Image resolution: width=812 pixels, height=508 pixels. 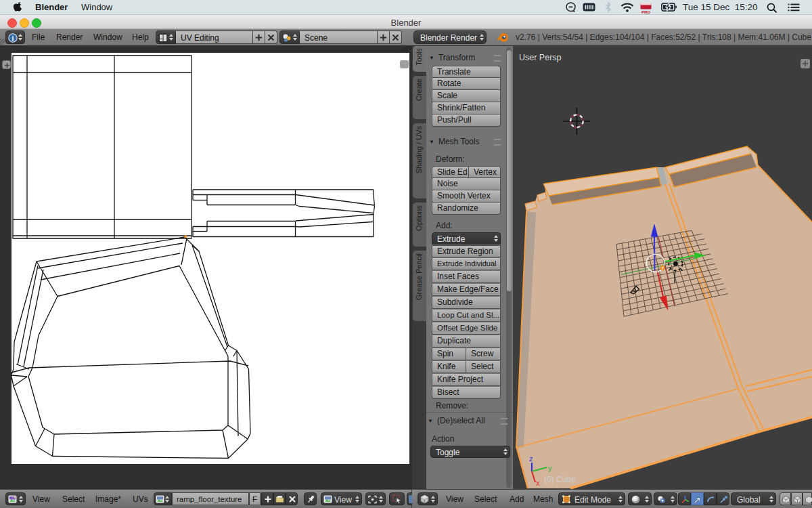 I want to click on svg-text: (0) Cube, so click(x=560, y=480).